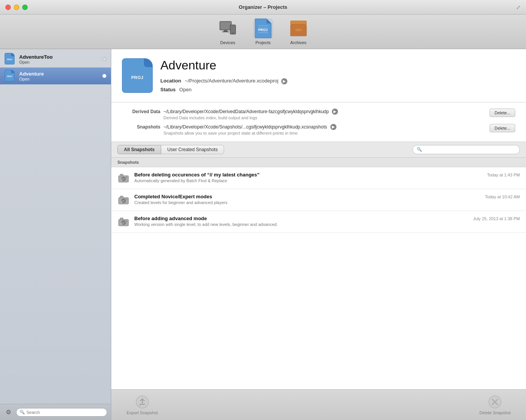 This screenshot has height=420, width=526. I want to click on snapshots-data-label: Snapshots, so click(141, 127).